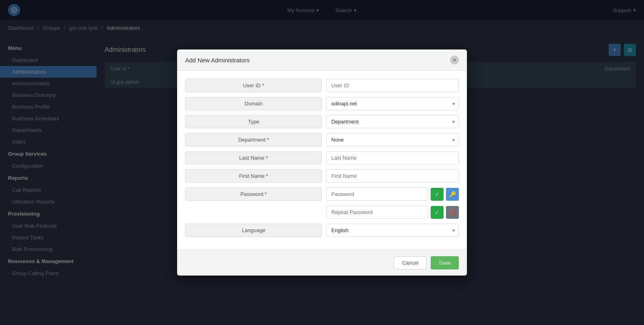 Image resolution: width=644 pixels, height=325 pixels. I want to click on language-select: English French Spanish, so click(392, 230).